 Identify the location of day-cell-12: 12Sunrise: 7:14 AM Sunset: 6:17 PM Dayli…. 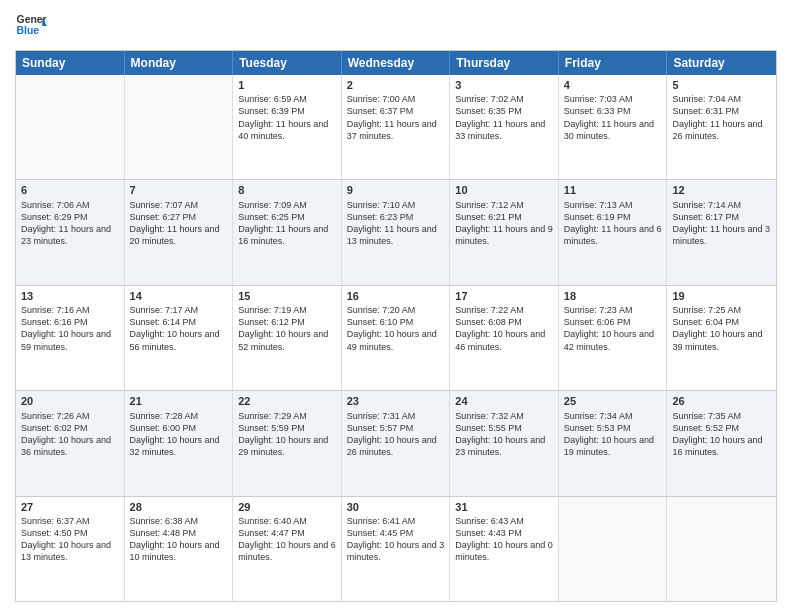
(722, 232).